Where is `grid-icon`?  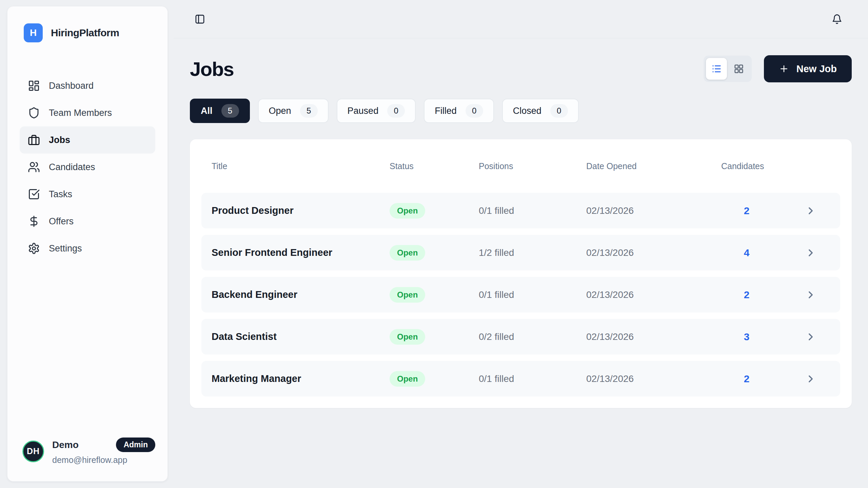
grid-icon is located at coordinates (739, 69).